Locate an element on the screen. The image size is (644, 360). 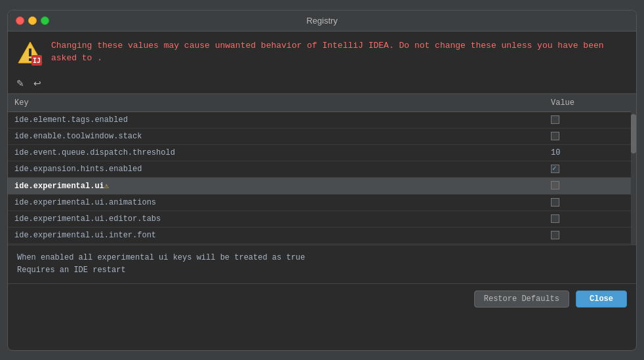
key-cell: ide.enable.toolwindow.stack is located at coordinates (276, 136).